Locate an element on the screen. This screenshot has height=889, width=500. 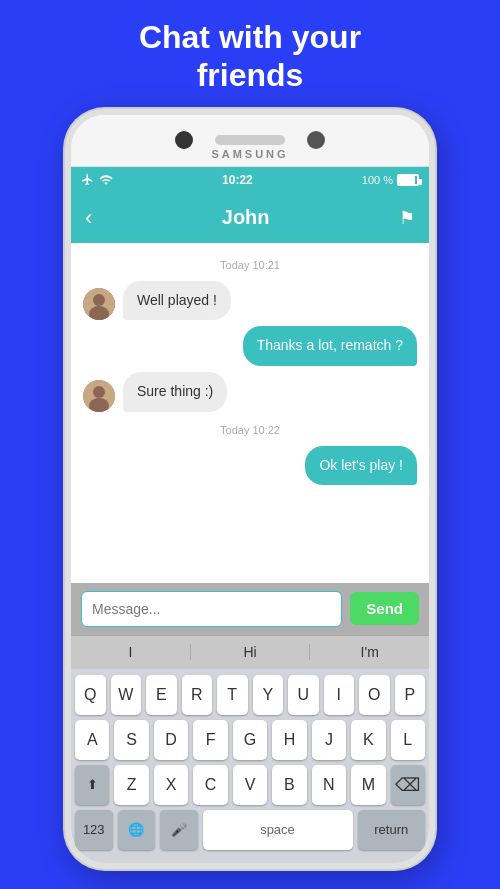
message-input-row: Send is located at coordinates (250, 609).